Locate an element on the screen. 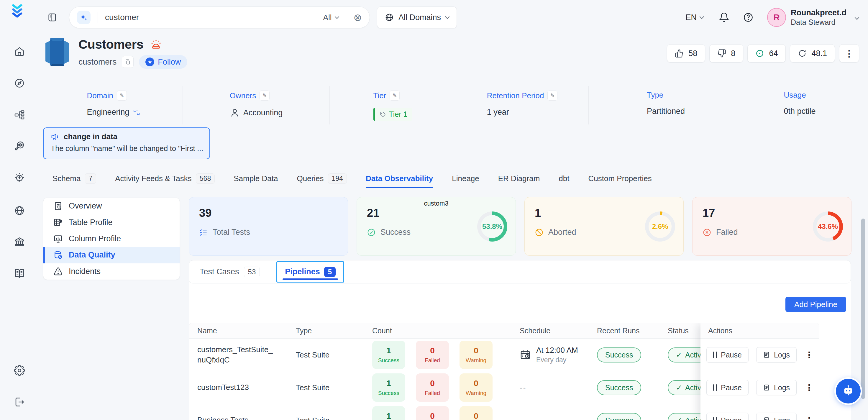  entity-more-menu-button: ⋮ is located at coordinates (849, 53).